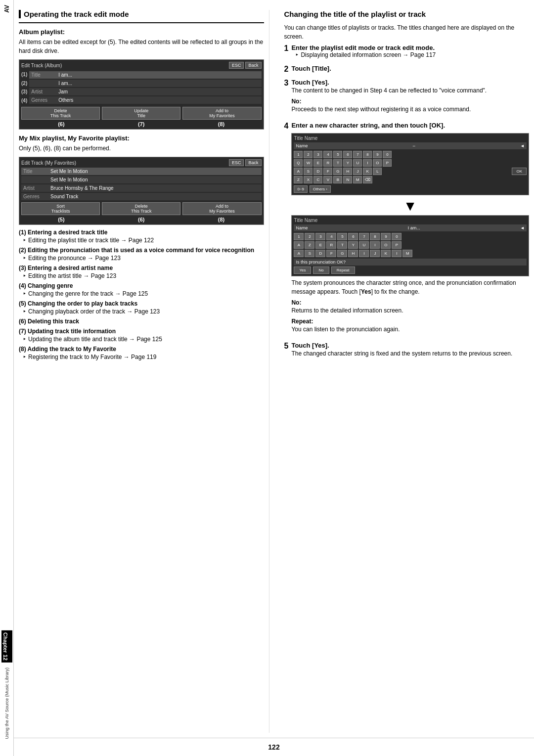 This screenshot has width=534, height=756. What do you see at coordinates (353, 245) in the screenshot?
I see `kb2-key-y: Y` at bounding box center [353, 245].